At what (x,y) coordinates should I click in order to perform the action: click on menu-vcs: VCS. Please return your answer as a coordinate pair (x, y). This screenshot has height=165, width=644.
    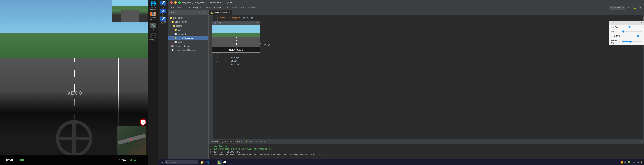
    Looking at the image, I should click on (242, 8).